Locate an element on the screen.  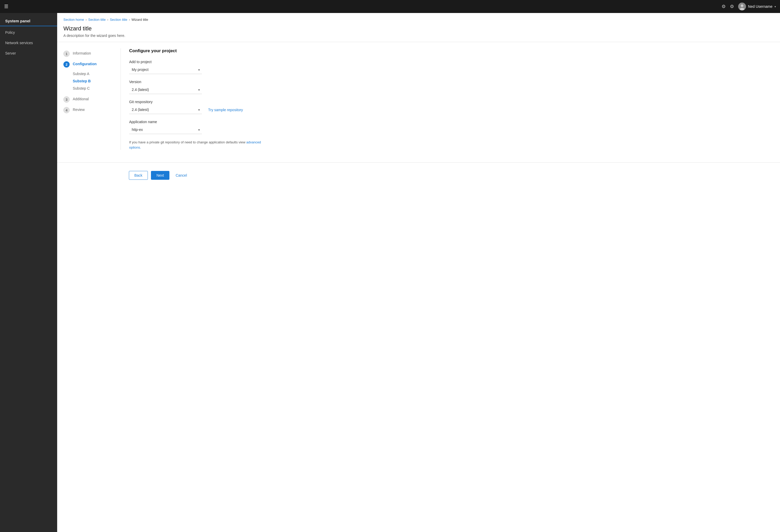
step-1-number: 1 is located at coordinates (66, 54).